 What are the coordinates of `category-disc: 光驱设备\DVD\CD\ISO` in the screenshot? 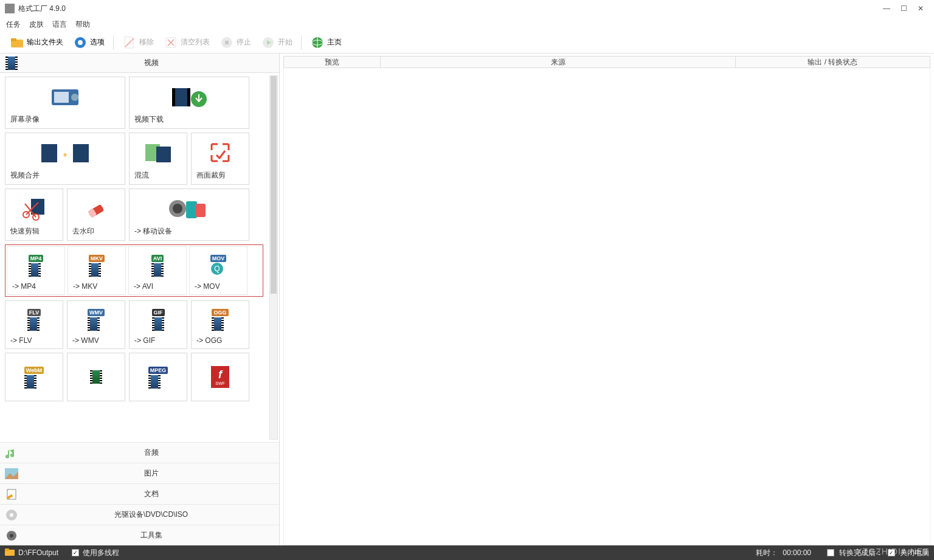 It's located at (140, 514).